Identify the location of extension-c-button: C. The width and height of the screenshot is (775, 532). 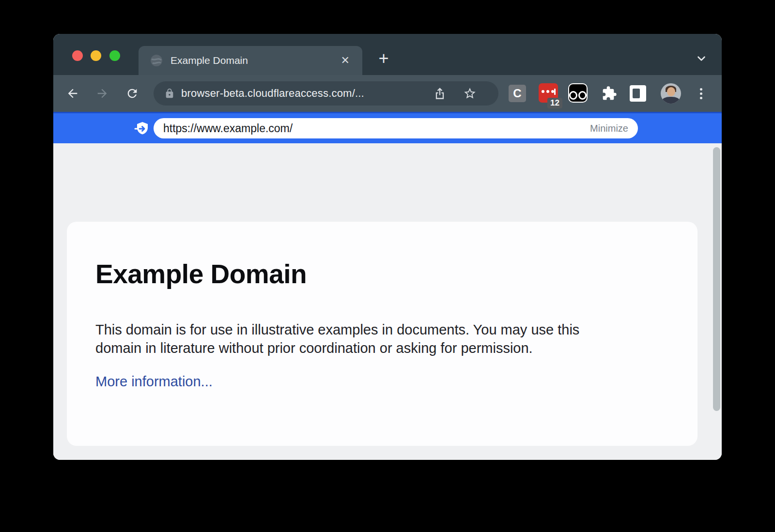
(517, 93).